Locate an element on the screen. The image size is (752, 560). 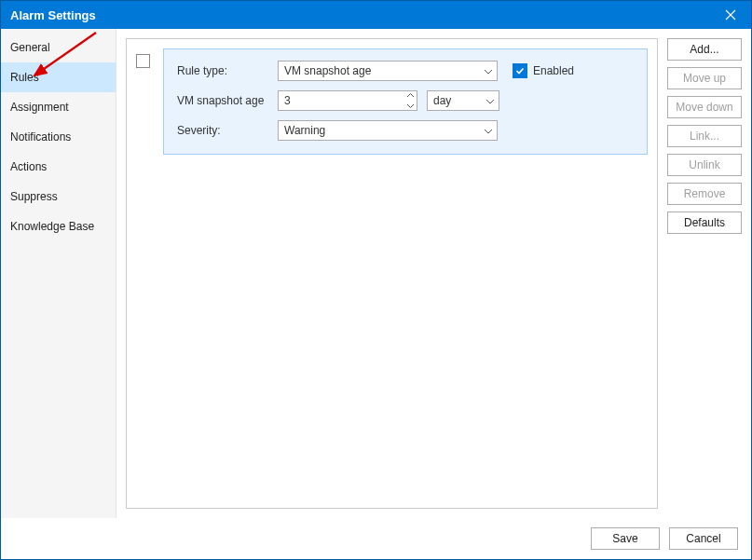
sidebar-item-suppress: Suppress is located at coordinates (58, 197).